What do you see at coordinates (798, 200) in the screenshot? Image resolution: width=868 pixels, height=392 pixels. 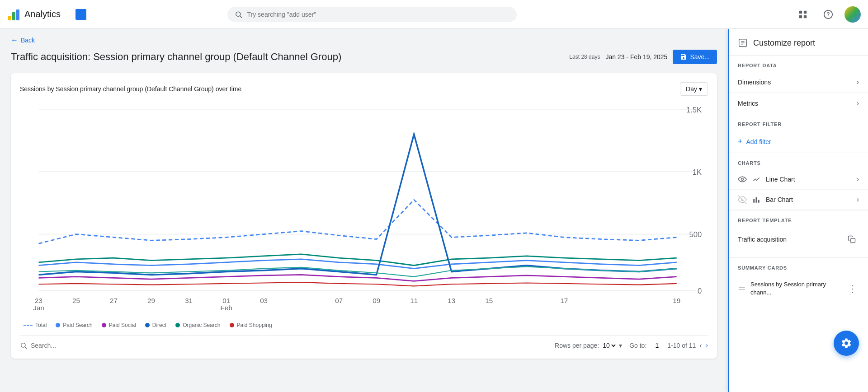 I see `bar-chart-item: Bar Chart ›` at bounding box center [798, 200].